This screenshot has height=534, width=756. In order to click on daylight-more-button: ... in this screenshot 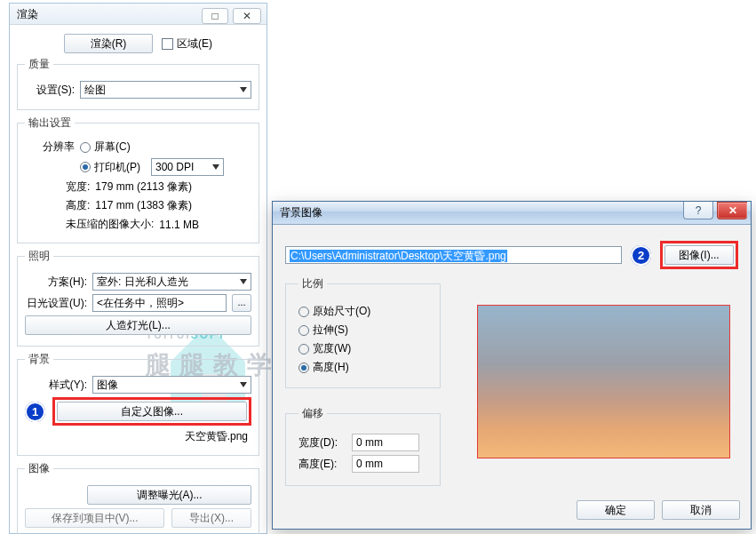, I will do `click(242, 303)`.